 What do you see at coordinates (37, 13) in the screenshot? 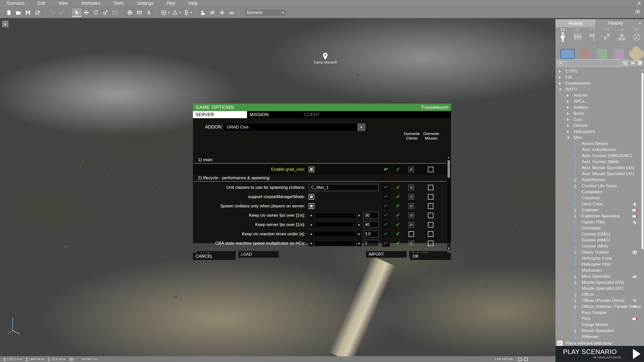
I see `steam-icon` at bounding box center [37, 13].